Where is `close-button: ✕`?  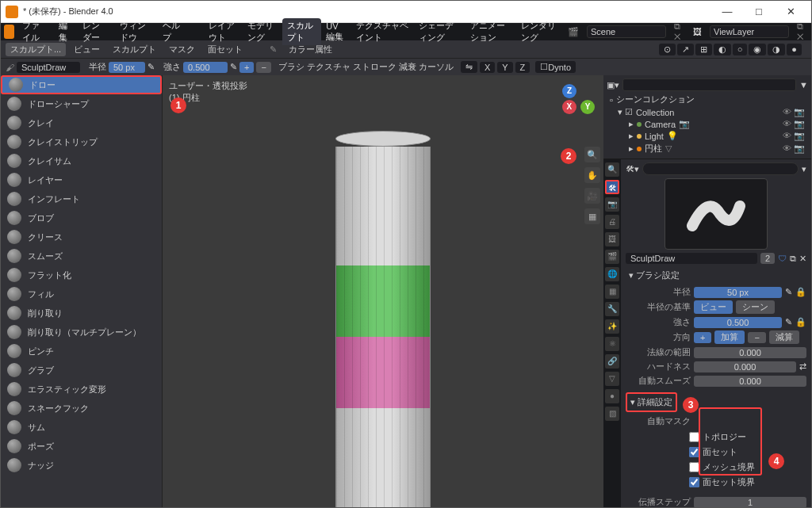
close-button: ✕ is located at coordinates (791, 11).